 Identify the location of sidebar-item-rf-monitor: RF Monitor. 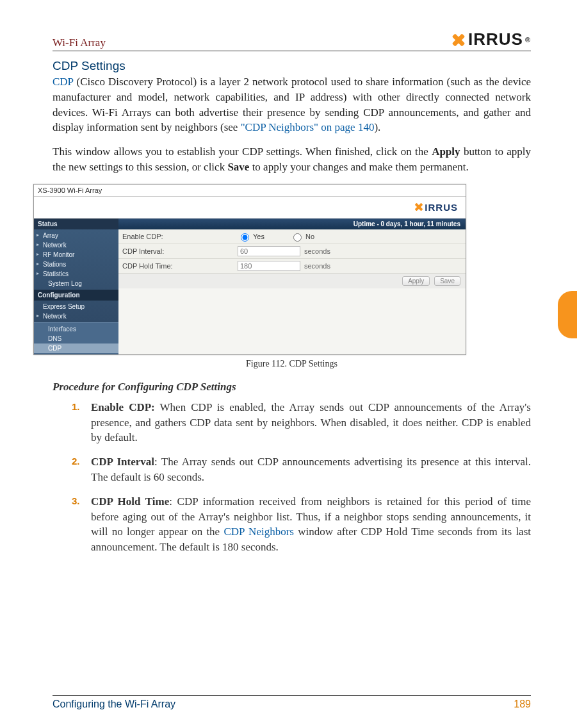
(76, 255).